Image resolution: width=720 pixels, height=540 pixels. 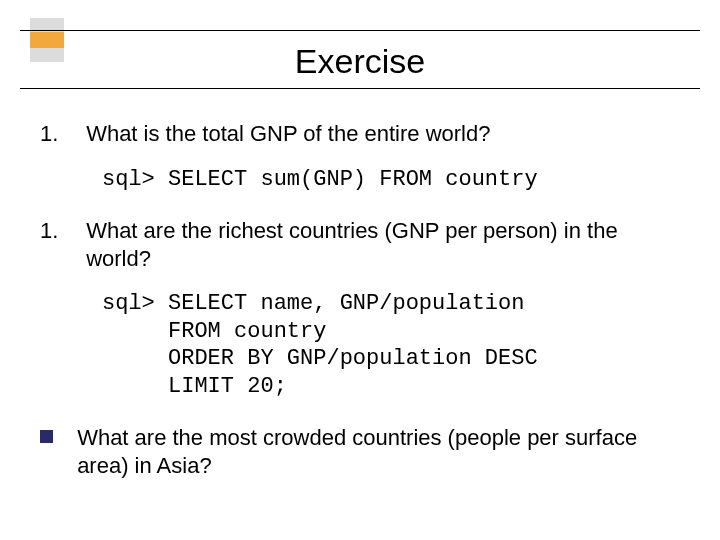 What do you see at coordinates (360, 88) in the screenshot?
I see `title-rule-bottom` at bounding box center [360, 88].